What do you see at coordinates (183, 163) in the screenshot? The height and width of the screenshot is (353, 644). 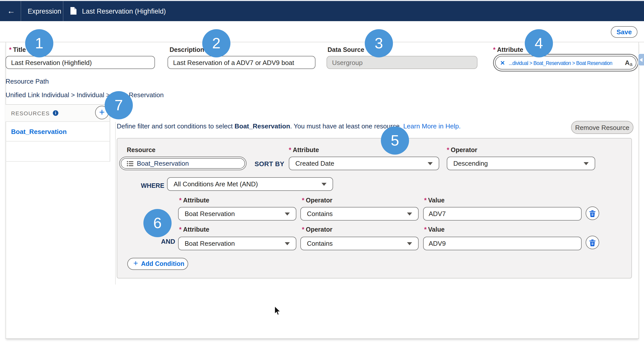 I see `resource-pill: Boat_Reservation` at bounding box center [183, 163].